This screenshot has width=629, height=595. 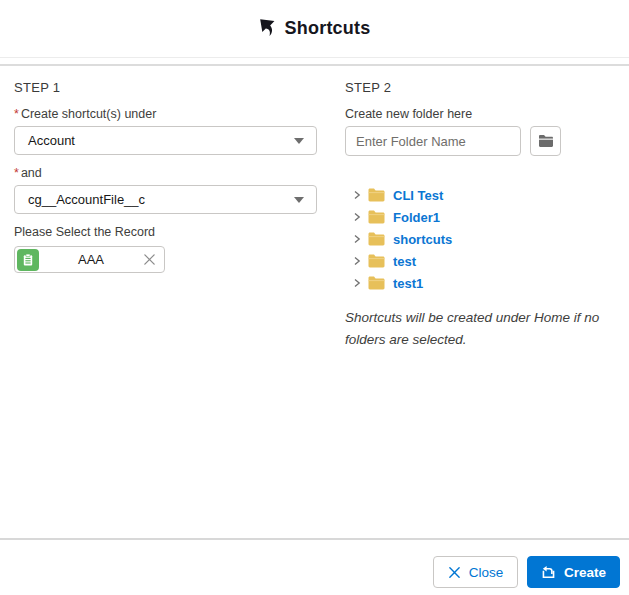 I want to click on create-button: Create, so click(x=574, y=572).